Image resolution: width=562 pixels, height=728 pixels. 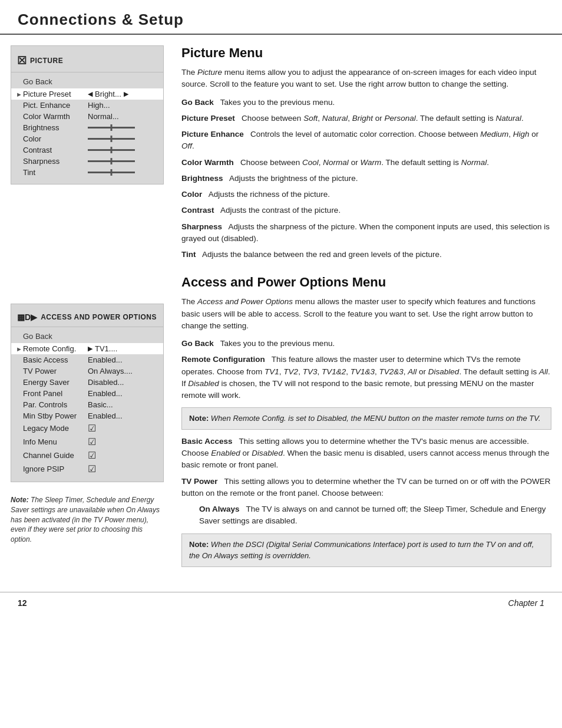 I want to click on access-term-go-back: Go Back Takes you to the previous menu., so click(x=366, y=344).